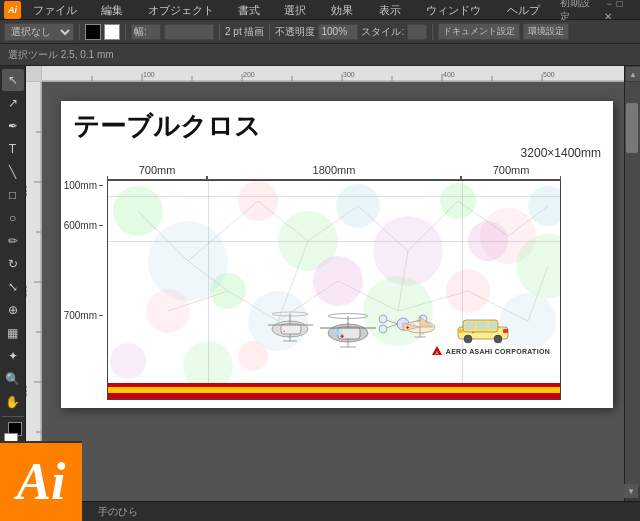 Image resolution: width=640 pixels, height=521 pixels. Describe the element at coordinates (157, 170) in the screenshot. I see `seg-700-1: 700mm` at that location.